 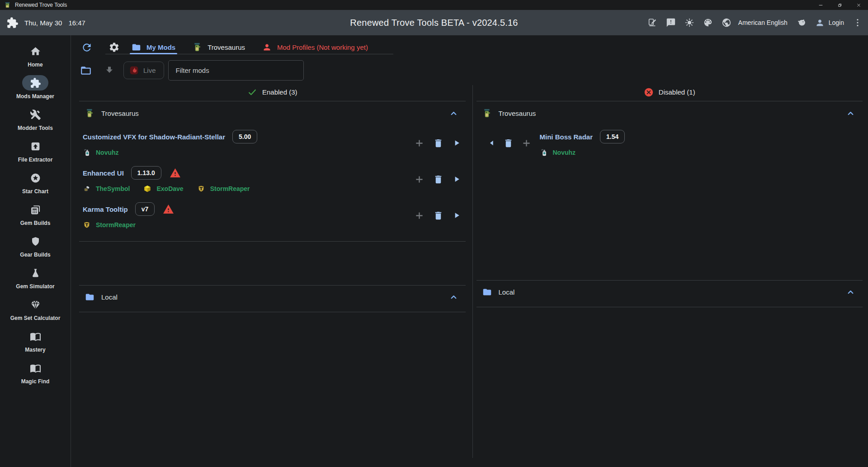 What do you see at coordinates (35, 56) in the screenshot?
I see `sidebar-item-home: Home` at bounding box center [35, 56].